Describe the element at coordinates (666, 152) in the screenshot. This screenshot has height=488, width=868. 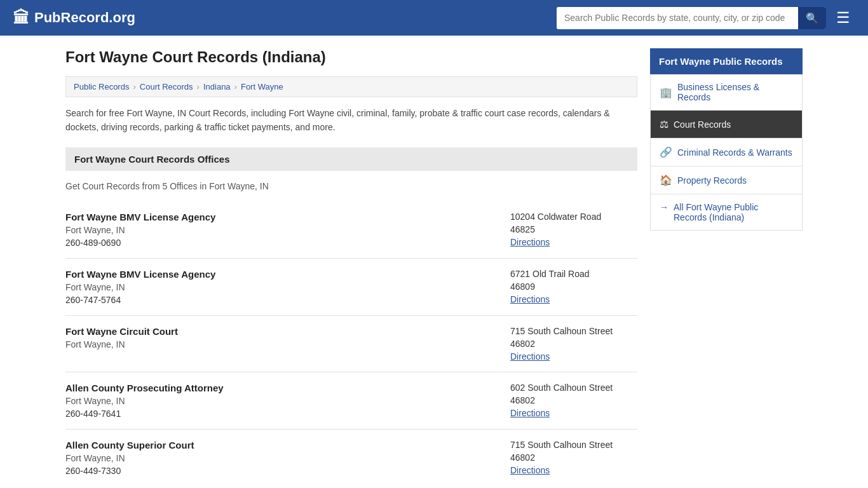
I see `sidebar-icon-2: 🔗` at that location.